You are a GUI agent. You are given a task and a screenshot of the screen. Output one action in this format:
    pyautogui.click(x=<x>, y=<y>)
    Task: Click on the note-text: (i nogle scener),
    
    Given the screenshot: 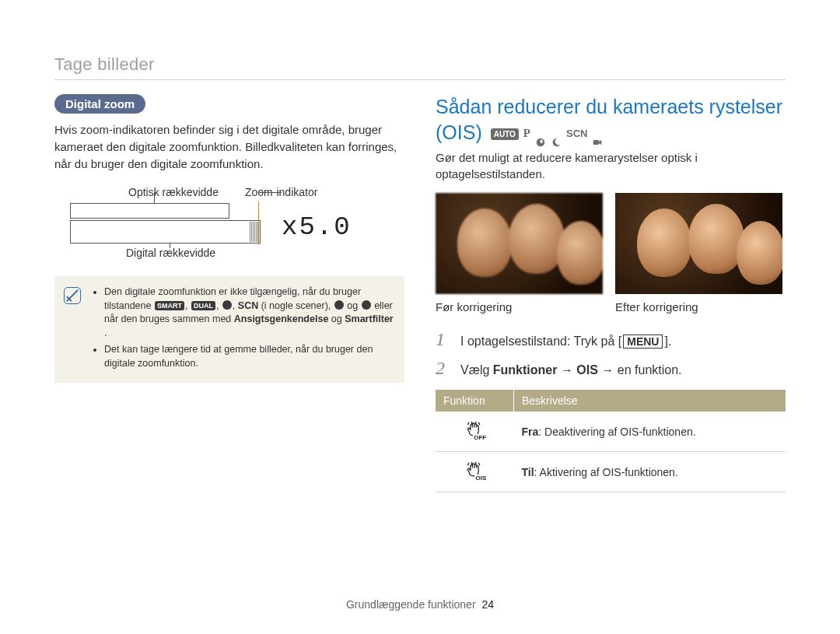 What is the action you would take?
    pyautogui.click(x=297, y=306)
    